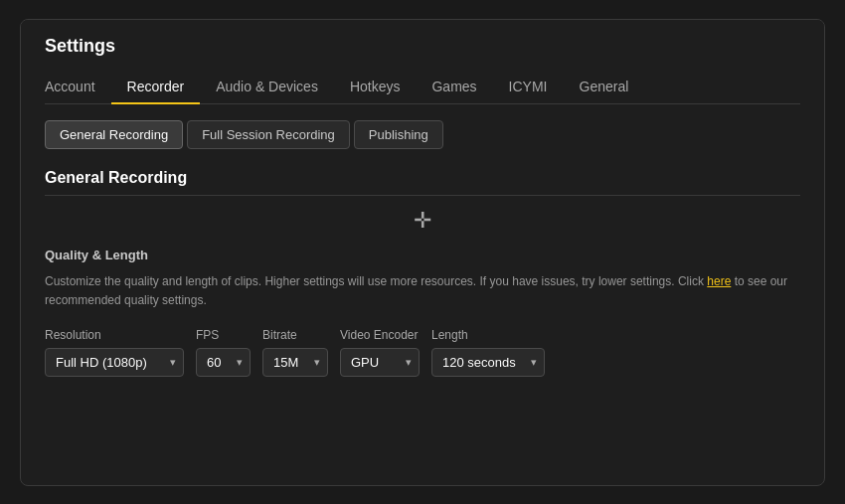 This screenshot has width=845, height=504. What do you see at coordinates (295, 362) in the screenshot?
I see `bitrate-dropdown: 5M 10M 15M 20M` at bounding box center [295, 362].